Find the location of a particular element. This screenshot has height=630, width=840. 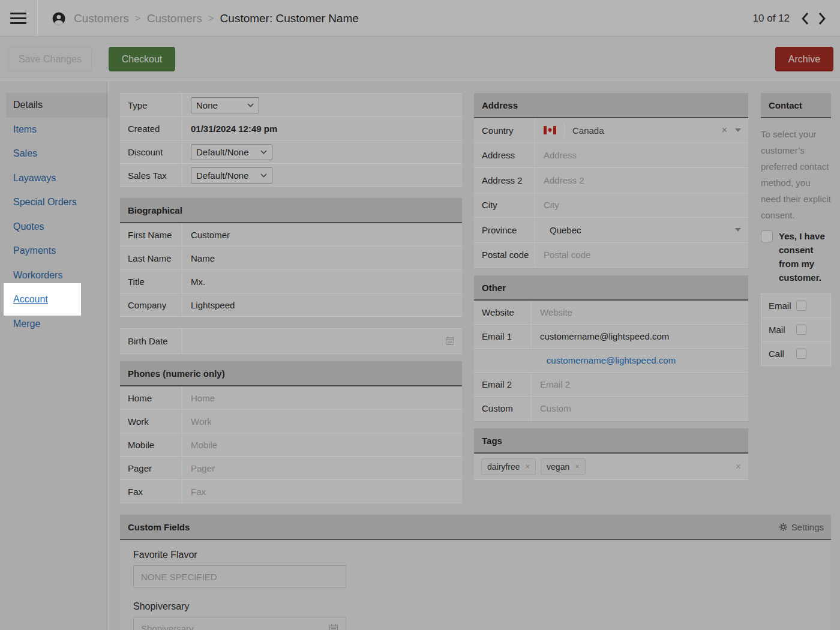

email-2-label: Email 2 is located at coordinates (503, 384).